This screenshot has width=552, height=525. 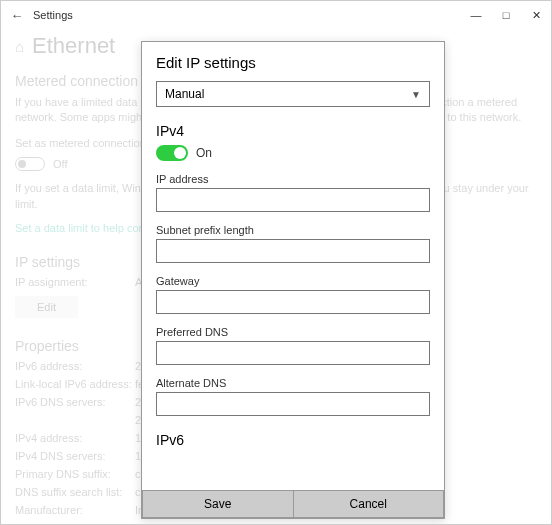 What do you see at coordinates (293, 332) in the screenshot?
I see `preferred-dns-label: Preferred DNS` at bounding box center [293, 332].